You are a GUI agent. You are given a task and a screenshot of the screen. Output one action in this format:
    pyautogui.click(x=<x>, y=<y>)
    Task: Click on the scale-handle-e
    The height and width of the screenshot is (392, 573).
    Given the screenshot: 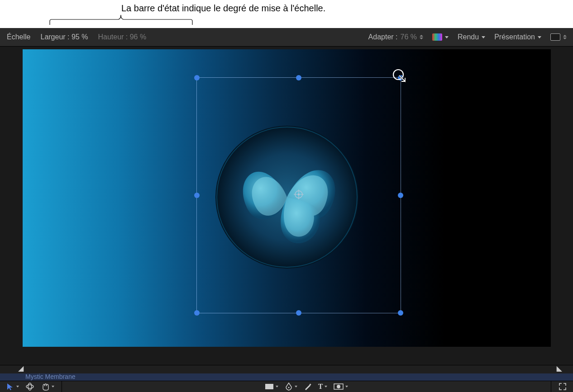 What is the action you would take?
    pyautogui.click(x=401, y=195)
    